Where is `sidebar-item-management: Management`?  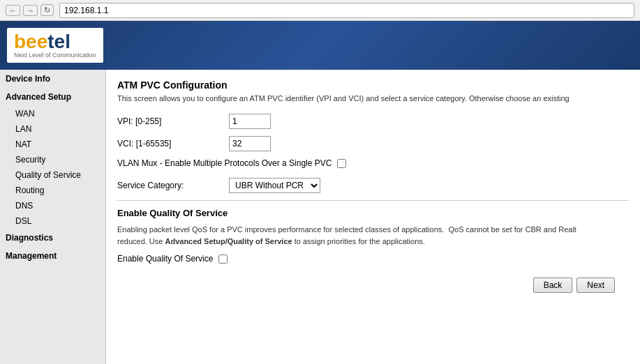 sidebar-item-management: Management is located at coordinates (53, 256).